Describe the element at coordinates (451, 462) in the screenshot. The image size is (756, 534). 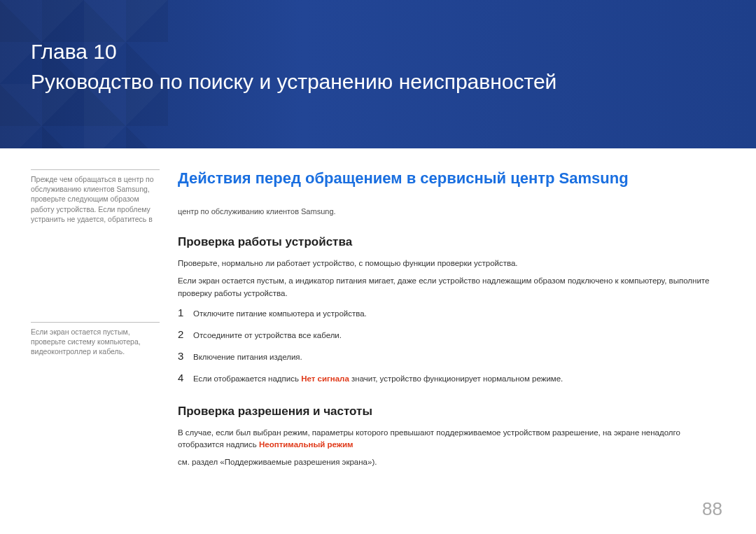
I see `subsection-2-p2: см. раздел «Поддерживаемые разрешения эк…` at that location.